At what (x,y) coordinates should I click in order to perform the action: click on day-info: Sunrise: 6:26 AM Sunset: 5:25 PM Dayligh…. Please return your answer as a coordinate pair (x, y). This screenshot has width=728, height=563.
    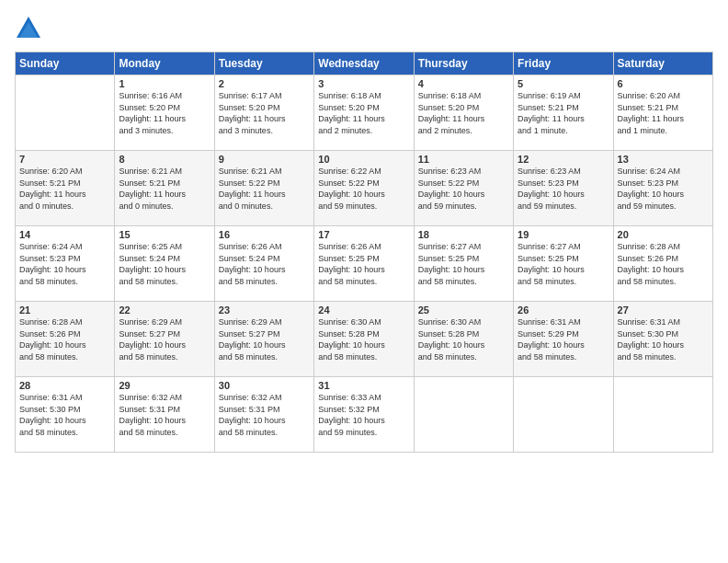
    Looking at the image, I should click on (364, 264).